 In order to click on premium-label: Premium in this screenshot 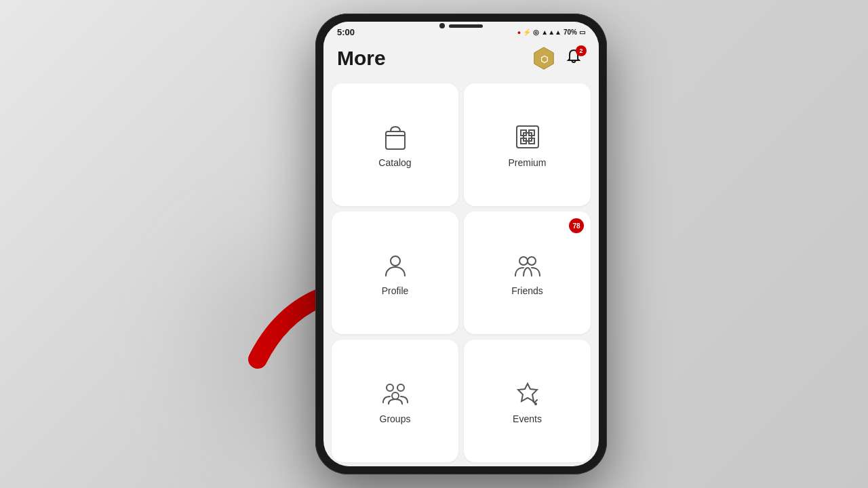, I will do `click(527, 163)`.